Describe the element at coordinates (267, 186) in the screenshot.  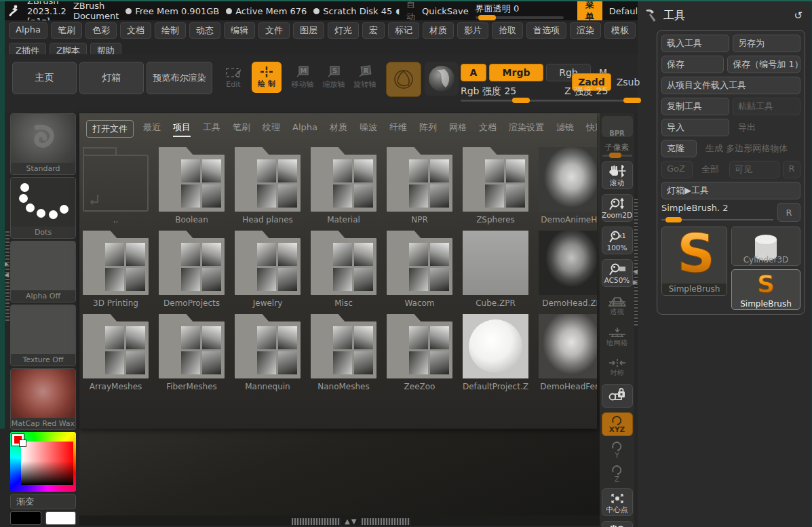
I see `lightbox-item: Head planes` at that location.